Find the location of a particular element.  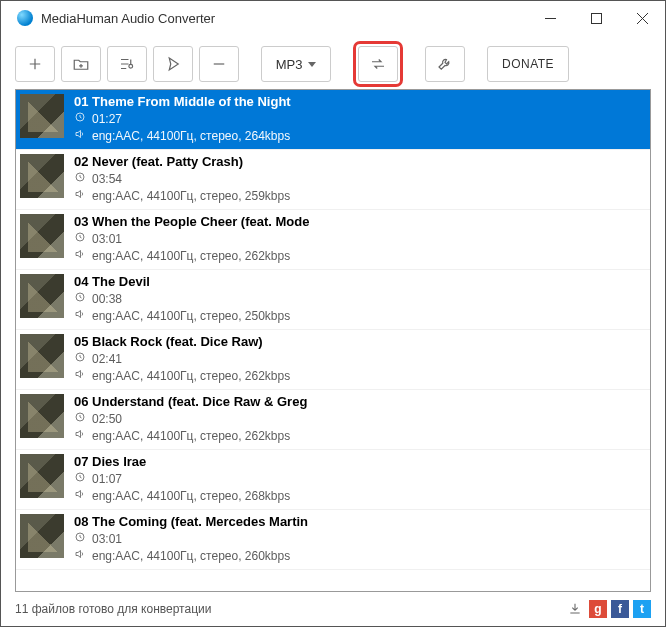

track-codec: eng:AAC, 44100Гц, стерео, 268kbps is located at coordinates (191, 496).